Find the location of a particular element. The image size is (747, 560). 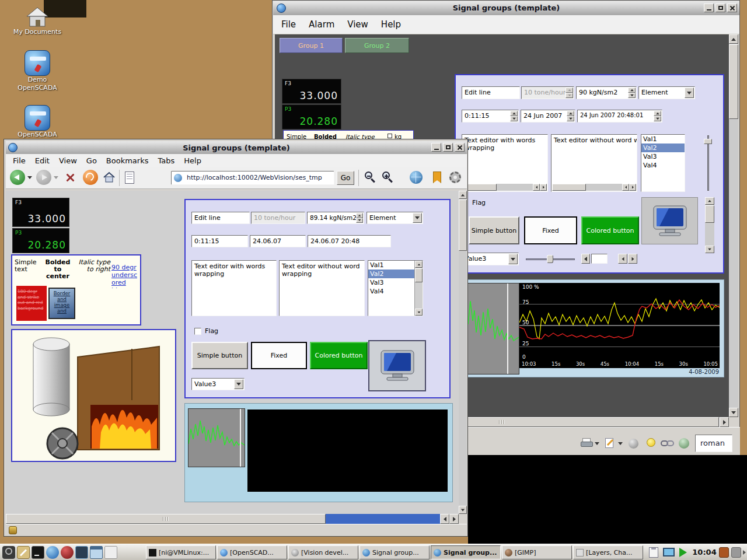

network-icon is located at coordinates (684, 443).